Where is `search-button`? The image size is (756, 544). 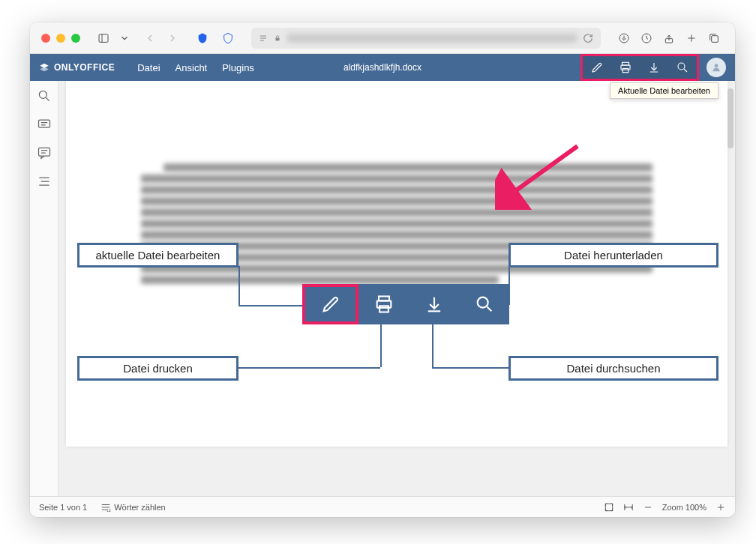 search-button is located at coordinates (682, 67).